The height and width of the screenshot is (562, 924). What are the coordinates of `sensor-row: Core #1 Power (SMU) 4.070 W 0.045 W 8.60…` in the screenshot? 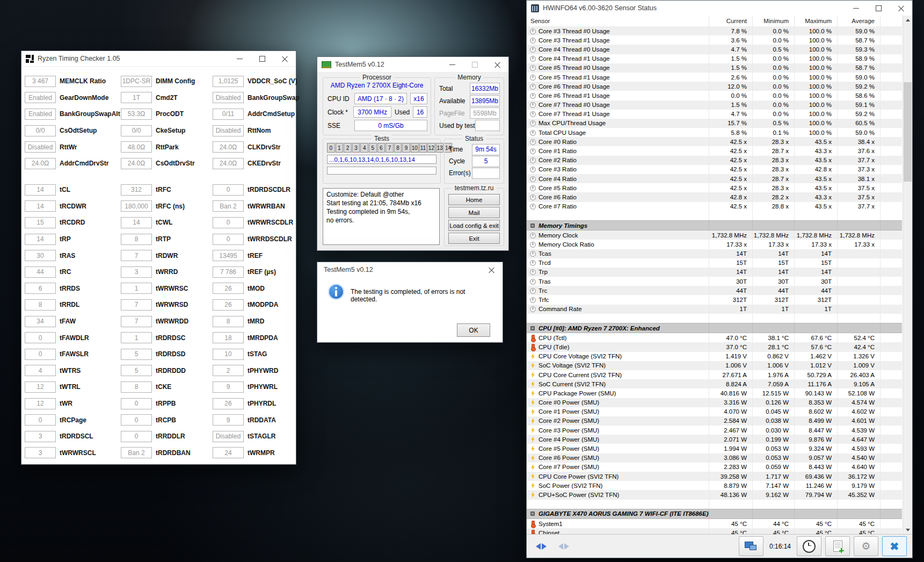 It's located at (714, 412).